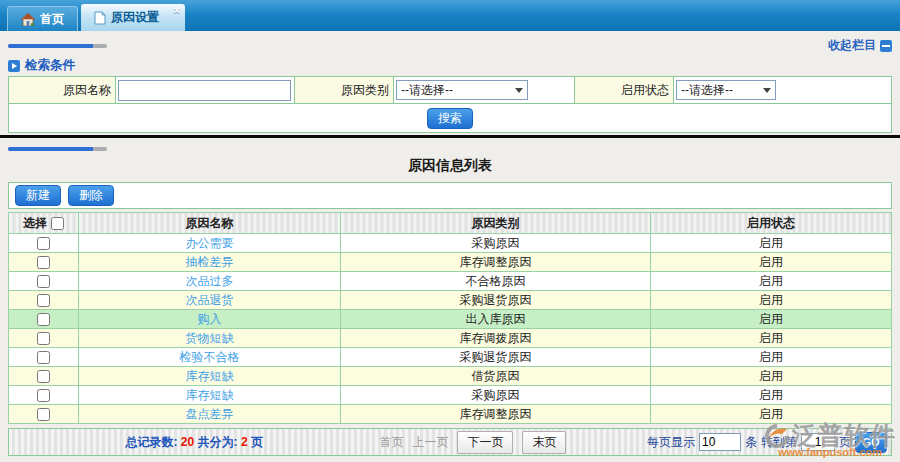 The height and width of the screenshot is (462, 900). What do you see at coordinates (454, 66) in the screenshot?
I see `search-criteria-header: 检索条件` at bounding box center [454, 66].